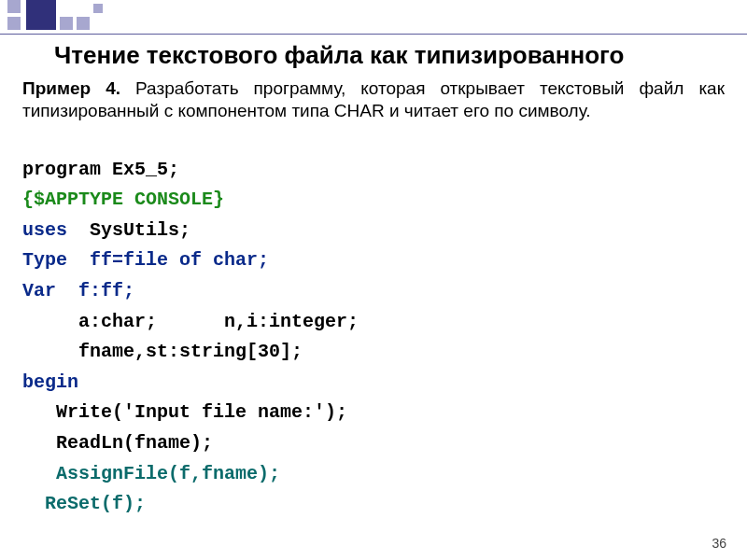  I want to click on example-text: Разработать программу, которая открывает…, so click(374, 99).